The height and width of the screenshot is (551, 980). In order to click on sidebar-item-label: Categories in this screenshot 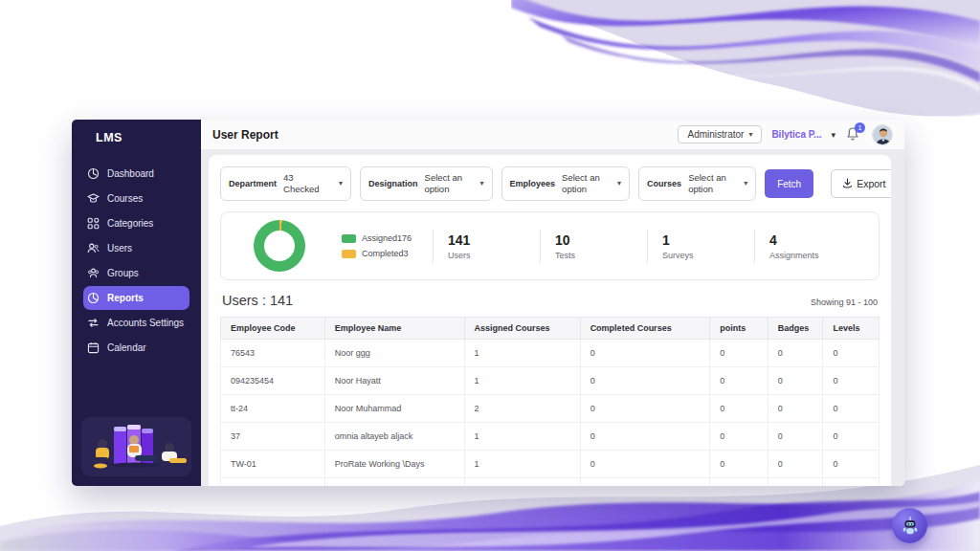, I will do `click(130, 224)`.